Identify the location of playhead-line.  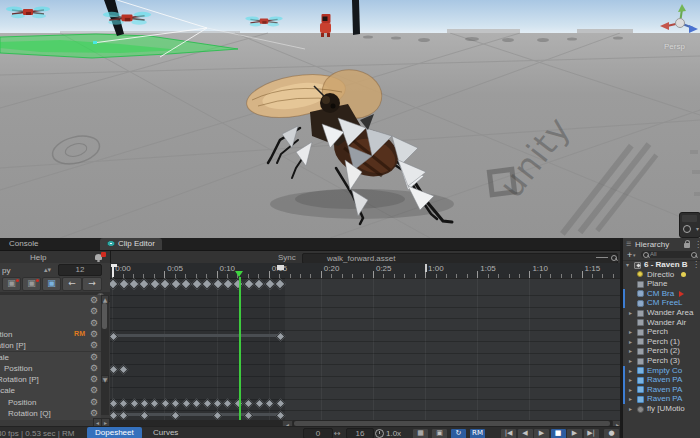
(240, 348).